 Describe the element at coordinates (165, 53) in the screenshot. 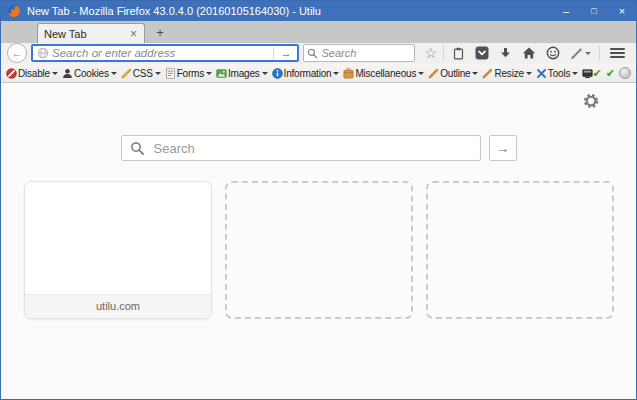

I see `address-bar: →` at that location.